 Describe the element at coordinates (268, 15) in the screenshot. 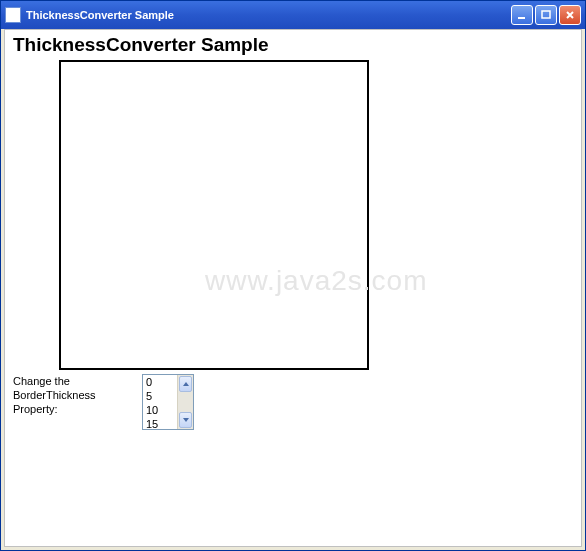

I see `window-title: ThicknessConverter Sample` at that location.